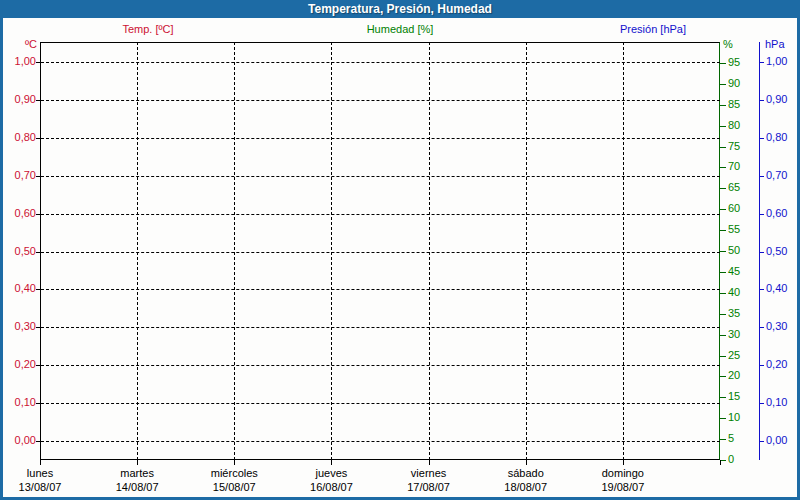 This screenshot has height=500, width=800. Describe the element at coordinates (18, 288) in the screenshot. I see `temp-tick-label: 0,40` at that location.